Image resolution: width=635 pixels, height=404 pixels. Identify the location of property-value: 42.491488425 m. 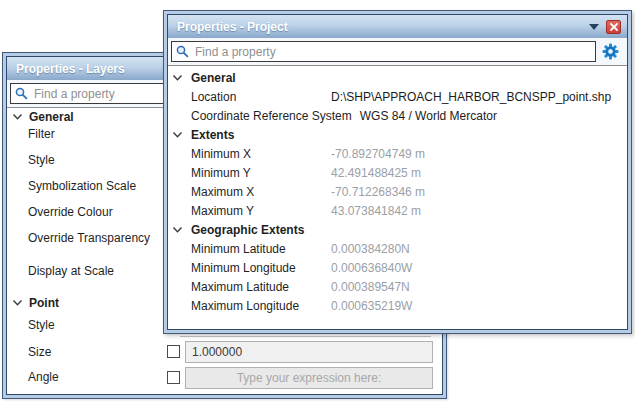
(376, 173).